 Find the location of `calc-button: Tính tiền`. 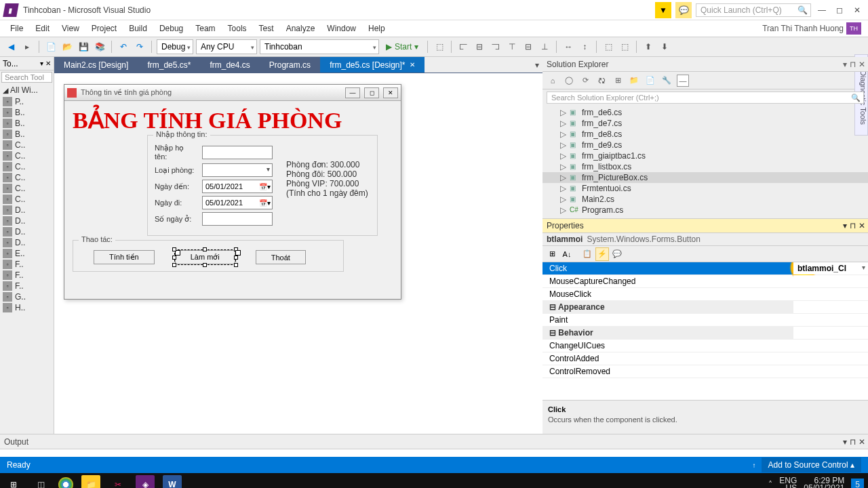

calc-button: Tính tiền is located at coordinates (124, 258).